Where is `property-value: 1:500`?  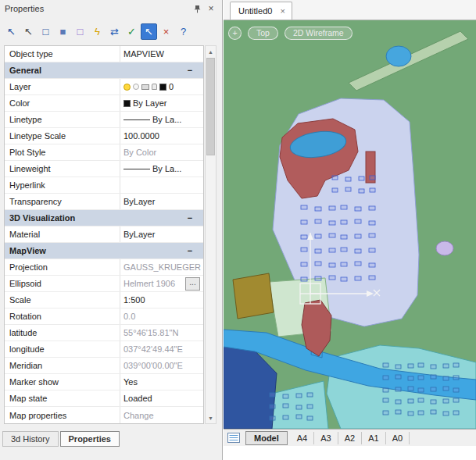
property-value: 1:500 is located at coordinates (162, 300).